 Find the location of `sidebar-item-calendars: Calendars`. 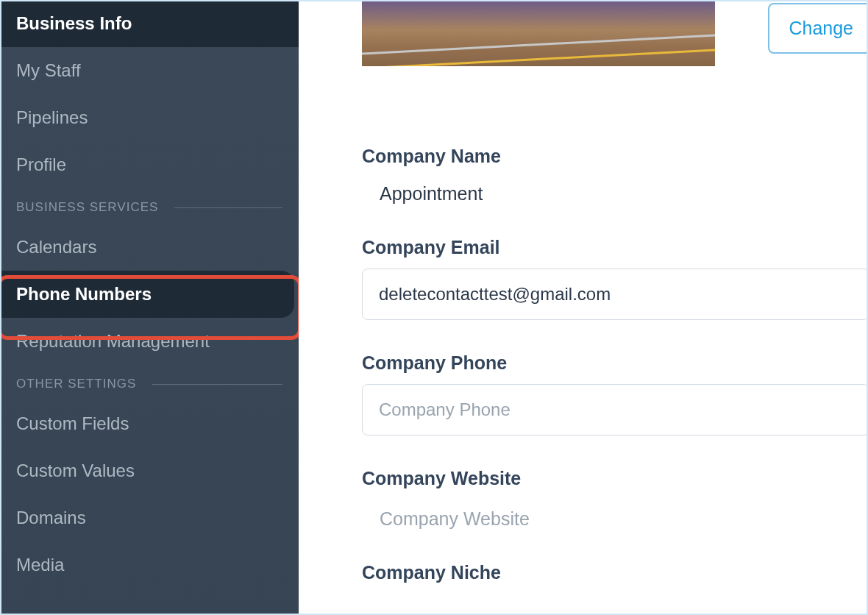

sidebar-item-calendars: Calendars is located at coordinates (149, 247).